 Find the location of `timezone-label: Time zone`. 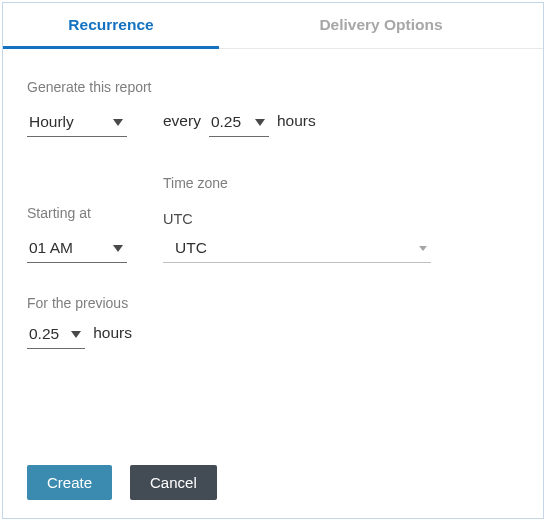

timezone-label: Time zone is located at coordinates (297, 183).